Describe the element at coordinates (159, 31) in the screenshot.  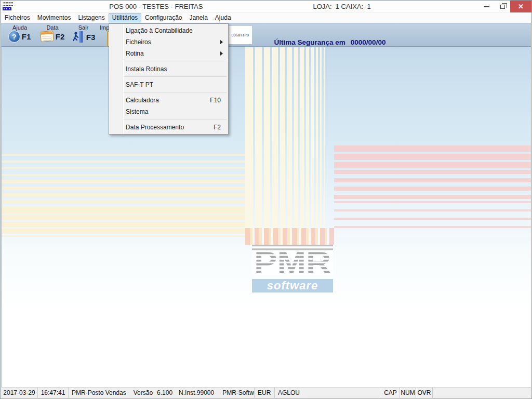
I see `menu-item-label: Ligação à Contabilidade` at that location.